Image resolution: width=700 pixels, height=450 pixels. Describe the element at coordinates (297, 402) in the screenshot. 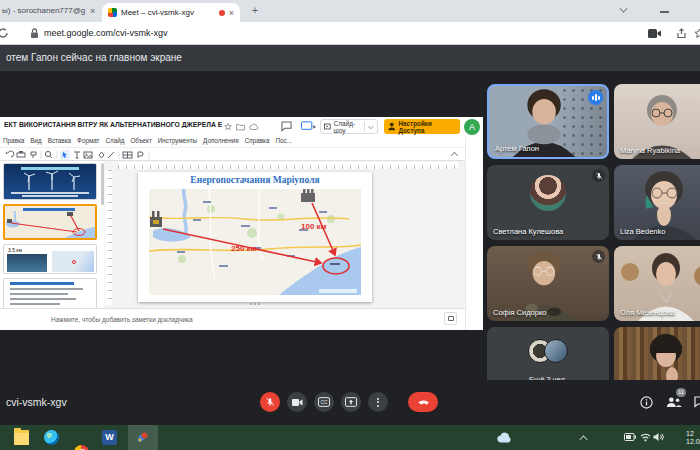

I see `camera-toggle-button` at that location.